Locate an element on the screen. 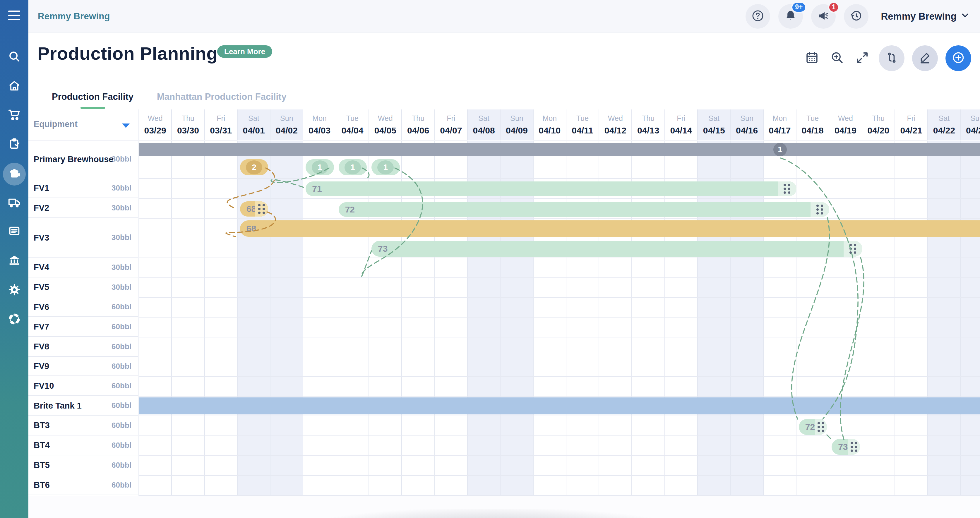 This screenshot has width=980, height=518. date-column-header: Wed04/12 is located at coordinates (616, 125).